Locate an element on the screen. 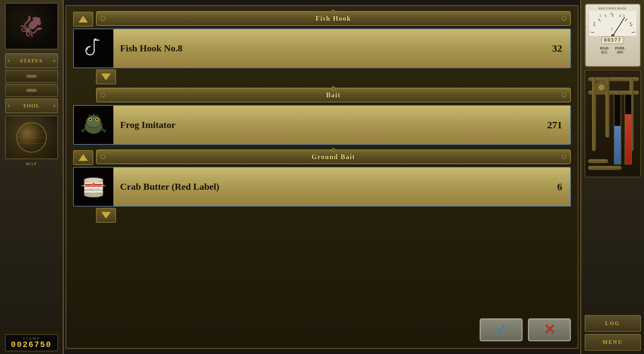 This screenshot has width=644, height=354. ground-bait-title: Ground Bait is located at coordinates (333, 157).